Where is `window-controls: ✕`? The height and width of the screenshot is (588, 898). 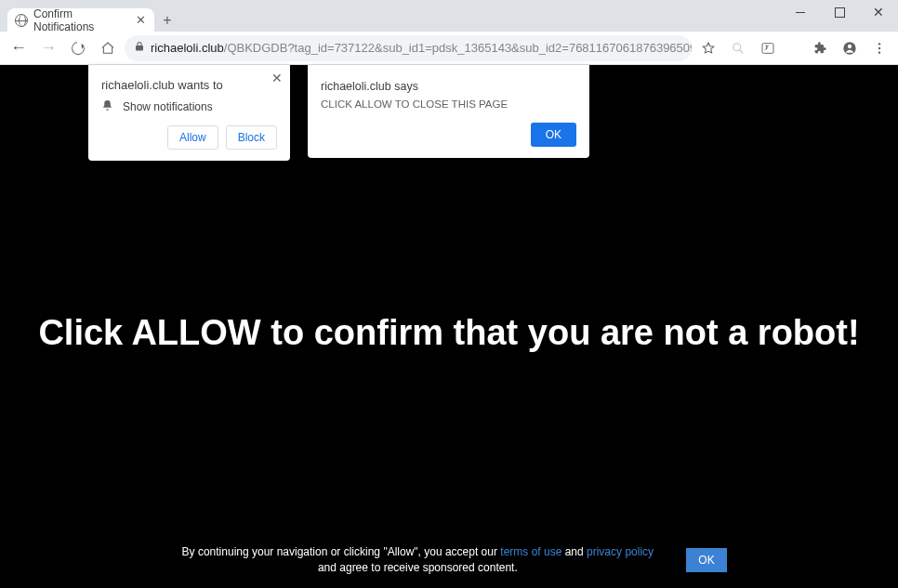 window-controls: ✕ is located at coordinates (839, 14).